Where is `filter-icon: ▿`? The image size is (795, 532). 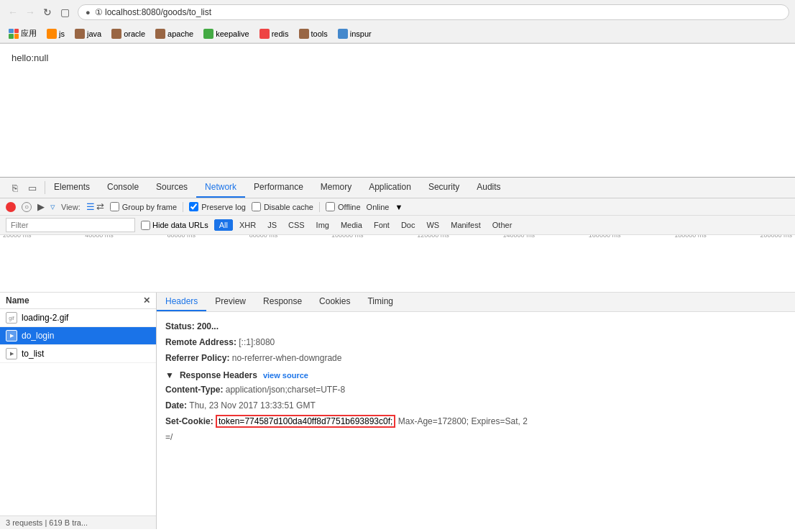 filter-icon: ▿ is located at coordinates (53, 207).